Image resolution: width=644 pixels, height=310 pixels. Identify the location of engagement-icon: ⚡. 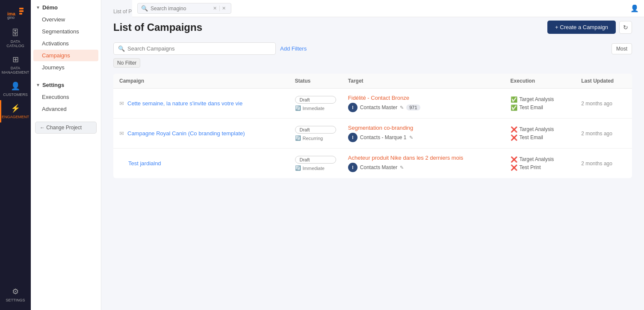
(15, 108).